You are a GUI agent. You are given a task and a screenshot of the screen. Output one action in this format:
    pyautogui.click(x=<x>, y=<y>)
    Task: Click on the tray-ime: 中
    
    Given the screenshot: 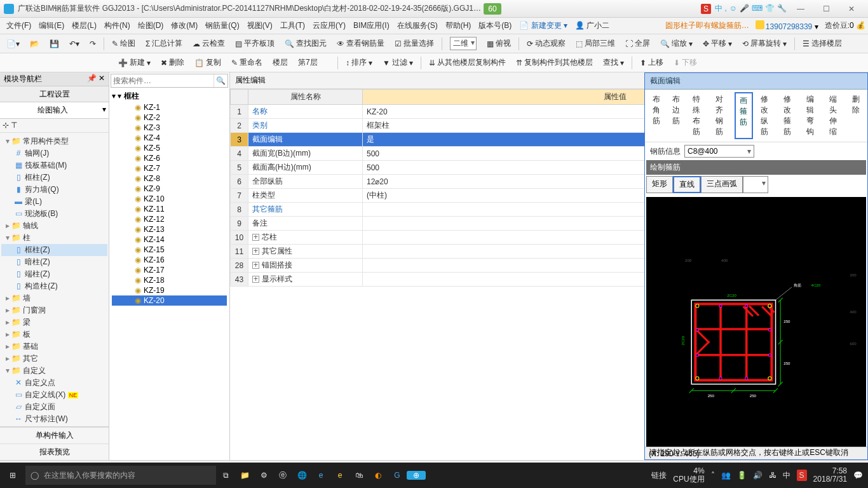 What is the action you would take?
    pyautogui.click(x=787, y=475)
    